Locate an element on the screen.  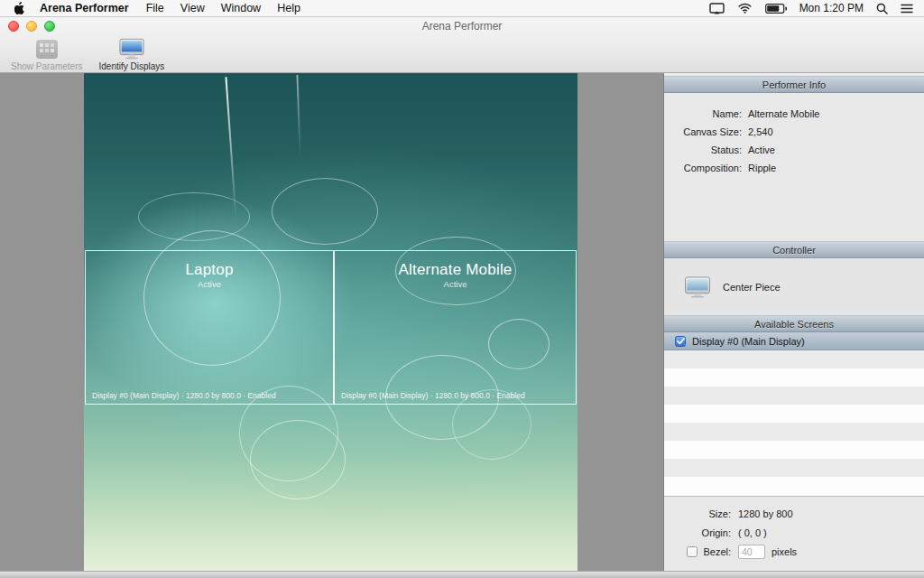
screen-row-label: Display #0 (Main Display) is located at coordinates (749, 341).